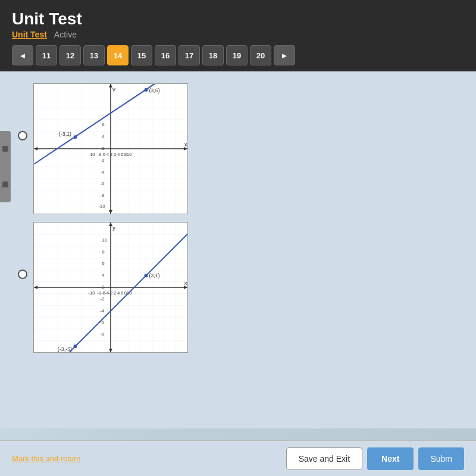  What do you see at coordinates (46, 55) in the screenshot?
I see `page-11: 11` at bounding box center [46, 55].